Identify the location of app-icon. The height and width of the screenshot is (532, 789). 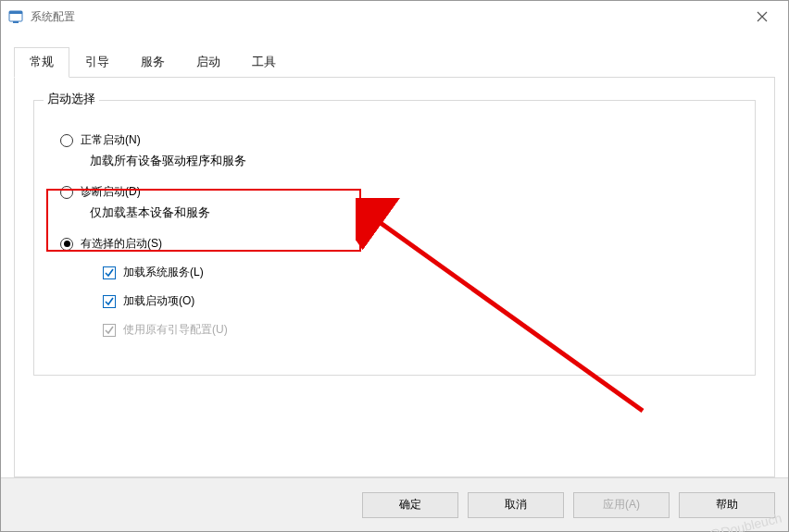
(16, 17).